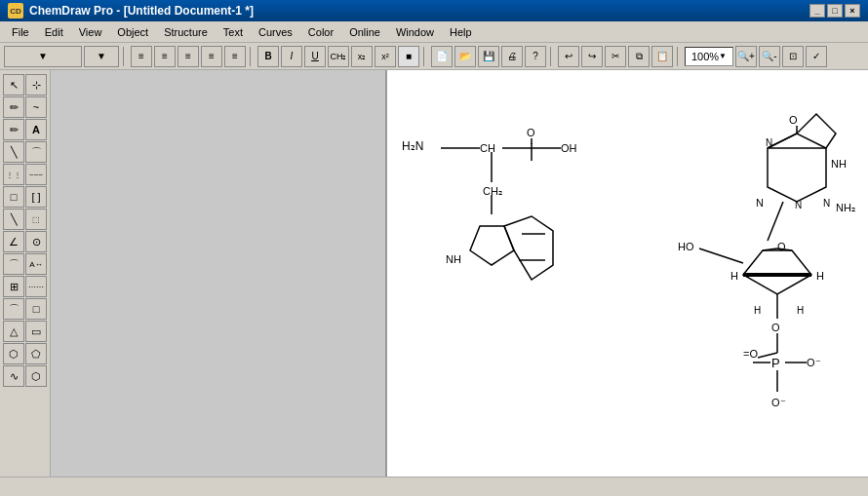  I want to click on menu-file: File, so click(20, 32).